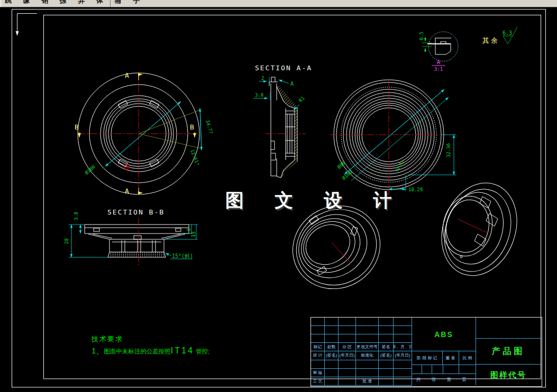  Describe the element at coordinates (508, 328) in the screenshot. I see `tb-empty-cell` at that location.